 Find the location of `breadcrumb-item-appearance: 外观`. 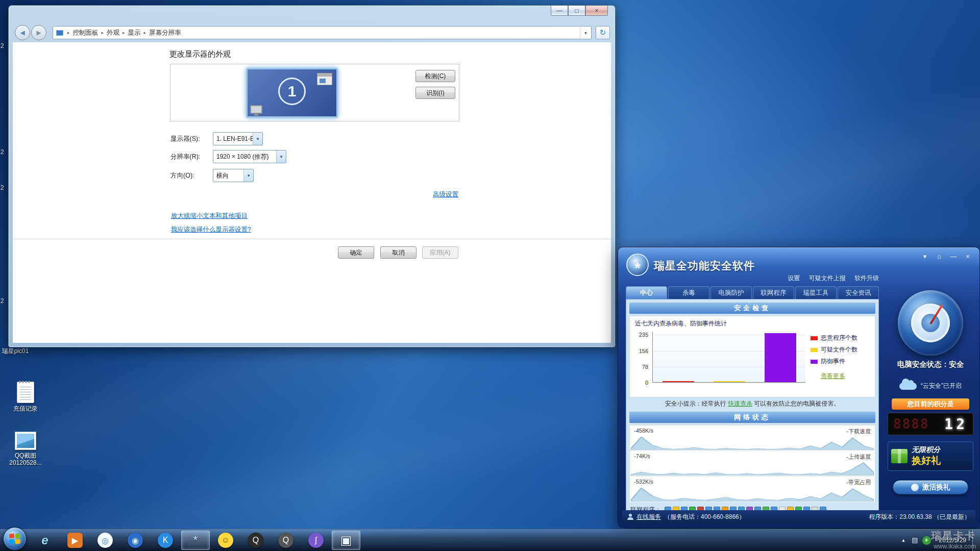

breadcrumb-item-appearance: 外观 is located at coordinates (113, 33).